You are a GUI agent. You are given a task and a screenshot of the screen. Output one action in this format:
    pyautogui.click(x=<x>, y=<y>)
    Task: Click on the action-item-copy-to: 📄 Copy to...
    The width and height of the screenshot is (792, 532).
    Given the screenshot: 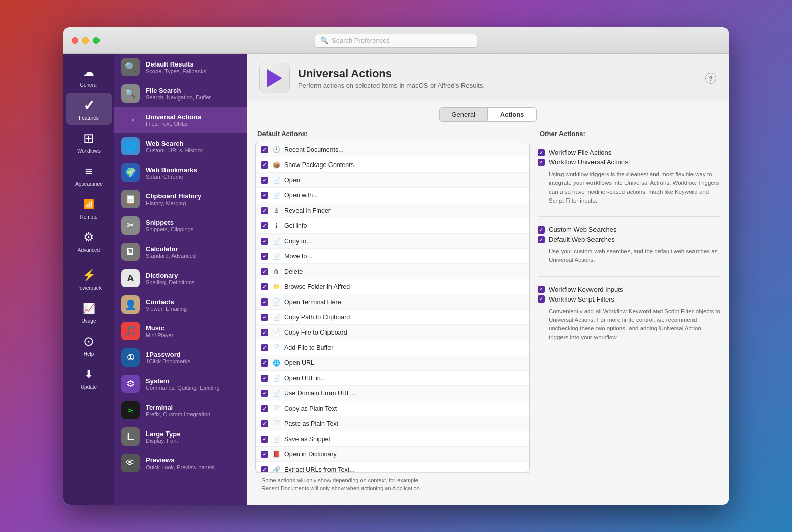 What is the action you would take?
    pyautogui.click(x=392, y=241)
    